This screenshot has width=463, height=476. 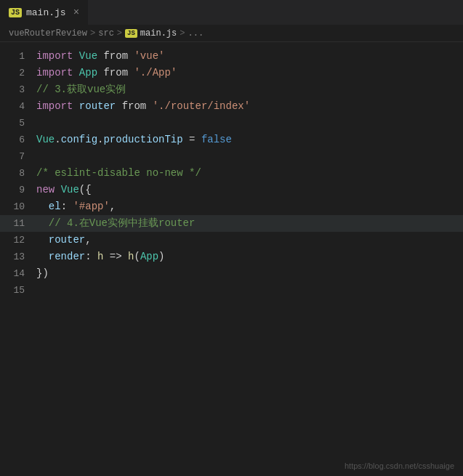 I want to click on breadcrumb-root: vueRouterReview, so click(x=48, y=33).